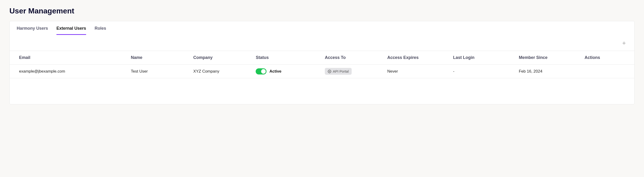 This screenshot has height=177, width=644. Describe the element at coordinates (71, 28) in the screenshot. I see `tab-external-users: External Users` at that location.